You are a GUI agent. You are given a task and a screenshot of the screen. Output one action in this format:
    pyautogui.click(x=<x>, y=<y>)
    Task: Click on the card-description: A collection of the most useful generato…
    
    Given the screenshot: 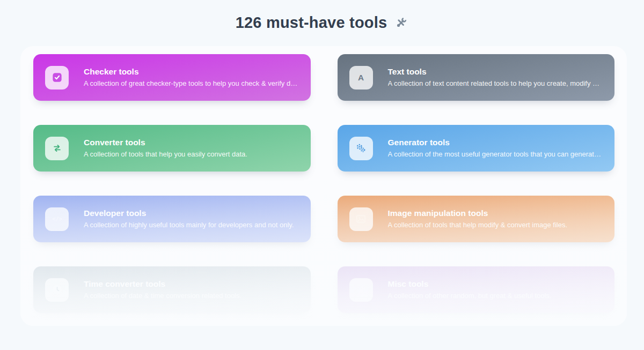 What is the action you would take?
    pyautogui.click(x=495, y=154)
    